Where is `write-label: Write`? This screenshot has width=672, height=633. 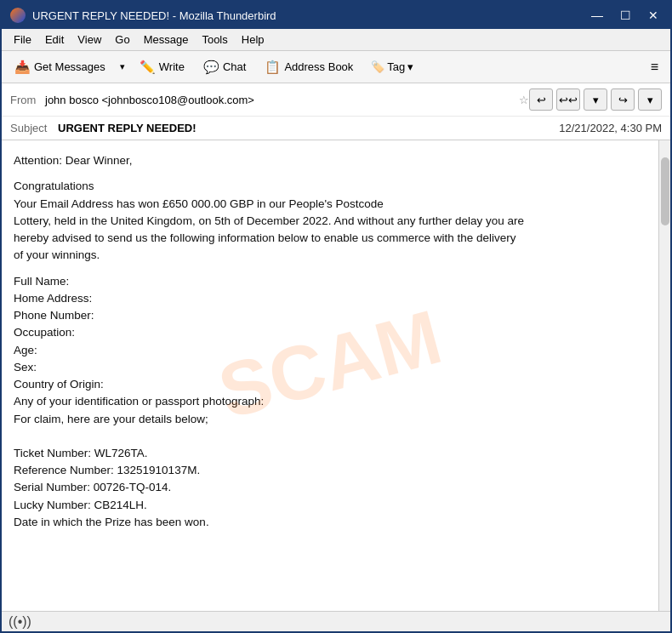
write-label: Write is located at coordinates (172, 66).